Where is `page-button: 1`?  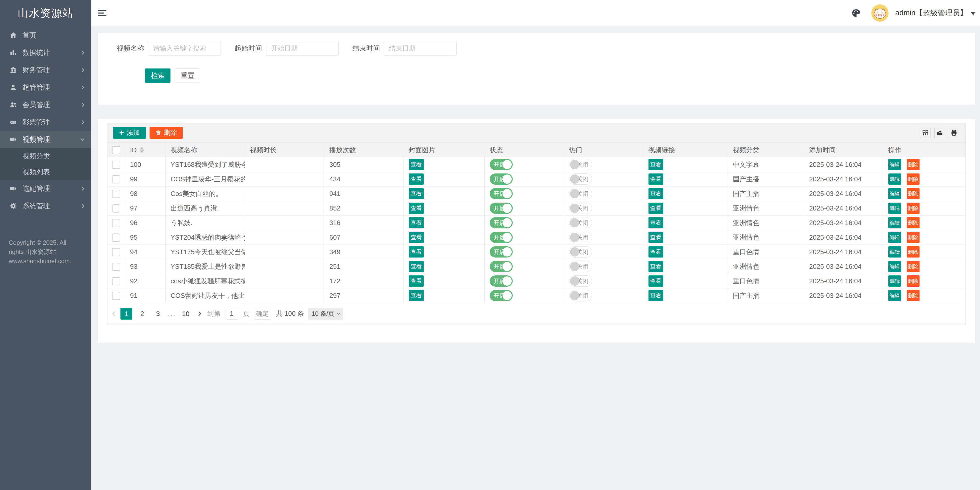 page-button: 1 is located at coordinates (126, 314).